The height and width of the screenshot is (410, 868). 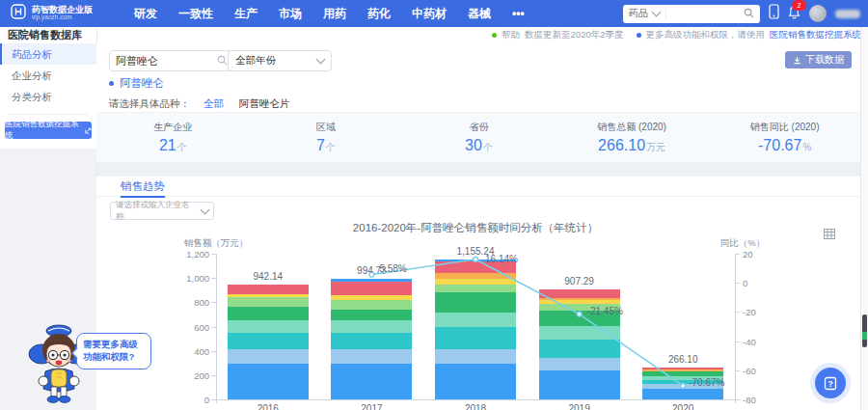 I want to click on nav-item-3: 生产, so click(x=246, y=14).